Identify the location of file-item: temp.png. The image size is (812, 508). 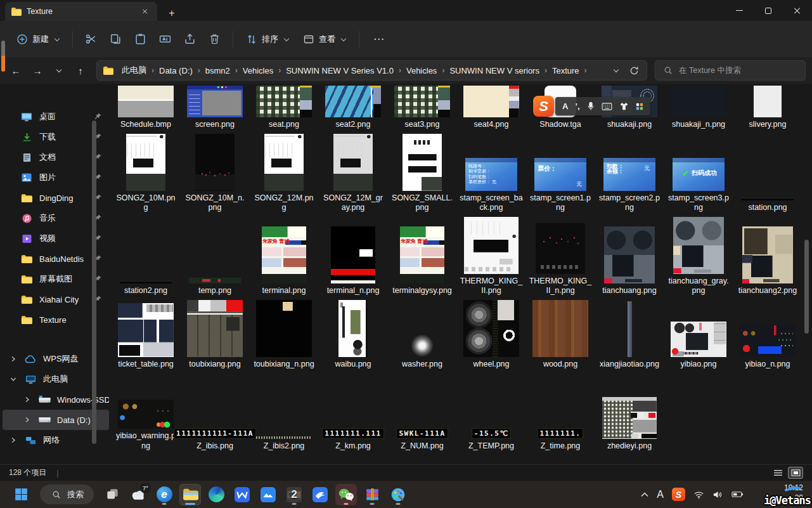
(215, 261).